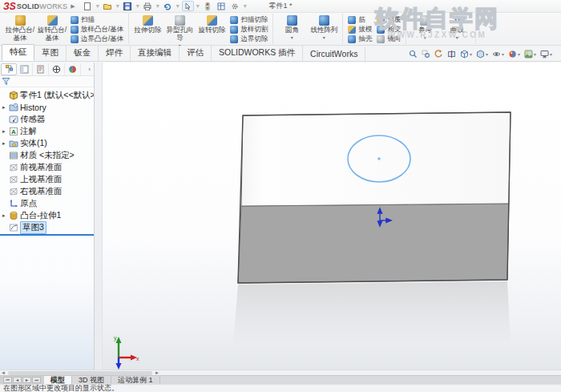 The height and width of the screenshot is (392, 561). What do you see at coordinates (389, 20) in the screenshot?
I see `wrap-button: 包覆` at bounding box center [389, 20].